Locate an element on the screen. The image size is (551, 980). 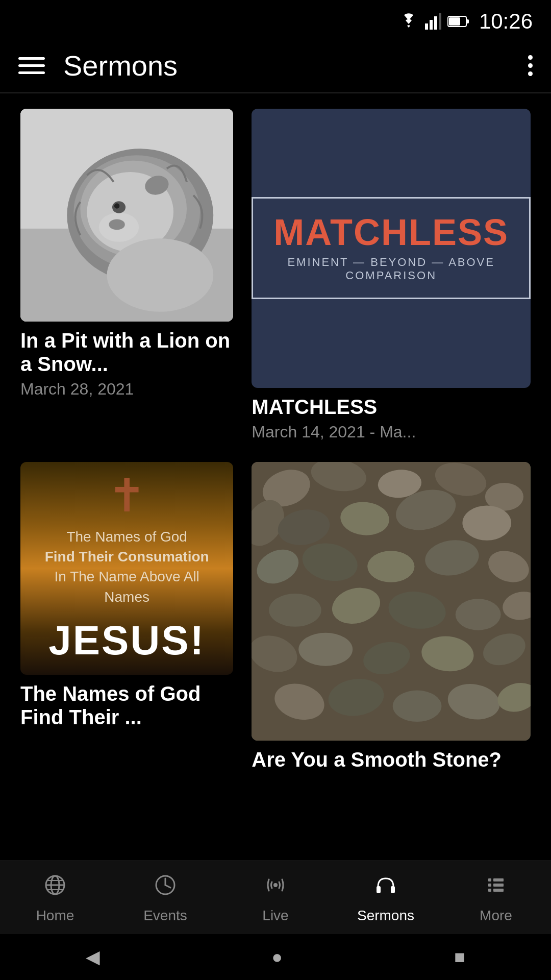
status-bar: 10:26 is located at coordinates (276, 19).